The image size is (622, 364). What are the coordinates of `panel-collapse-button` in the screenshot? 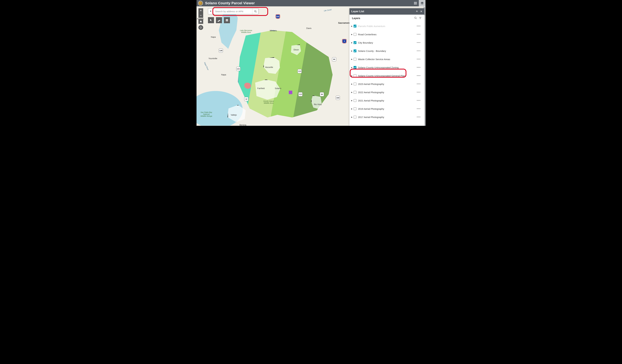 It's located at (417, 11).